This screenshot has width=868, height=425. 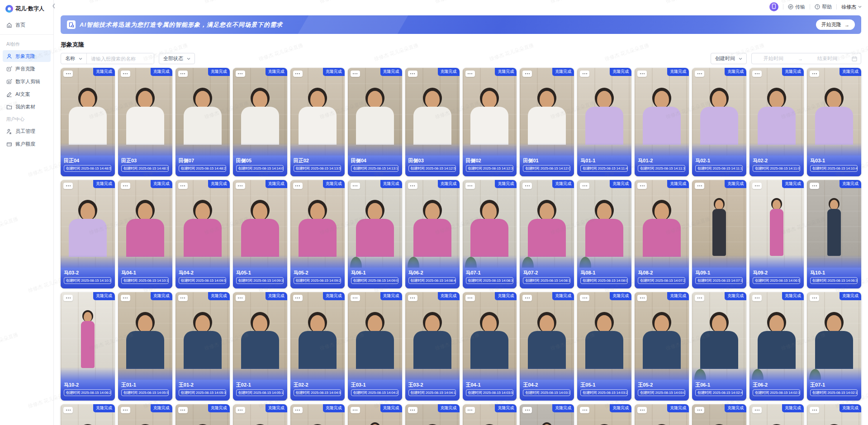 What do you see at coordinates (547, 234) in the screenshot?
I see `avatar-card: 克隆完成 马07-2 创建时间 2025-08-15 14:08:17` at bounding box center [547, 234].